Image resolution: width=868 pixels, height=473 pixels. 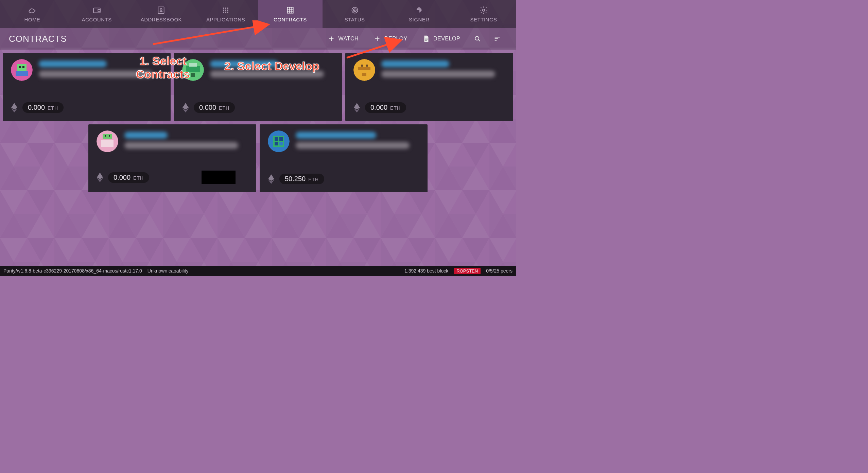 What do you see at coordinates (441, 39) in the screenshot?
I see `develop-button: DEVELOP` at bounding box center [441, 39].